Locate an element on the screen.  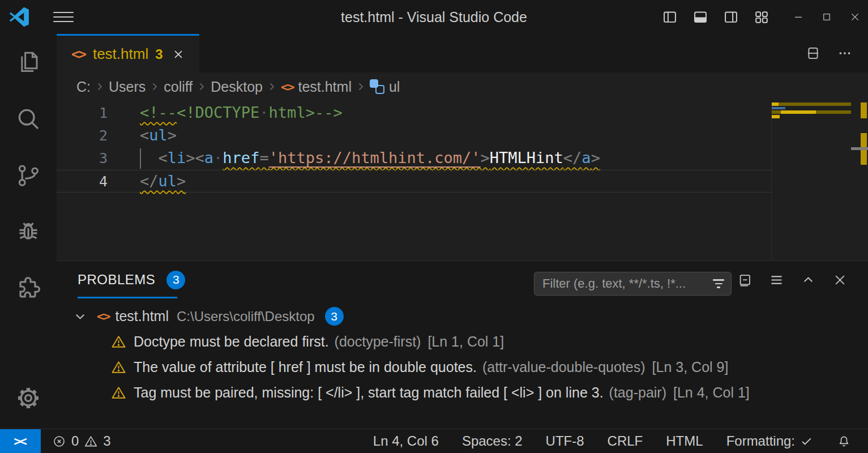
tab-close-icon is located at coordinates (178, 54).